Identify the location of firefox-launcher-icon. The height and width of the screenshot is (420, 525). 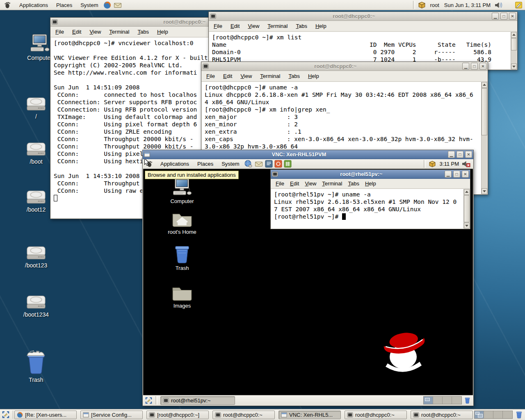
(107, 5).